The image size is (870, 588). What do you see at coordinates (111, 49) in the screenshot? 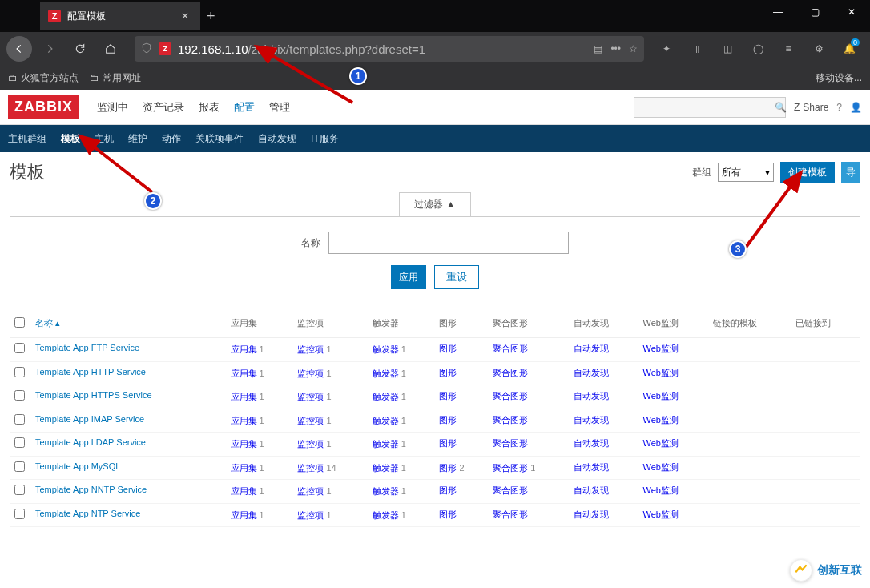
I see `home-button` at bounding box center [111, 49].